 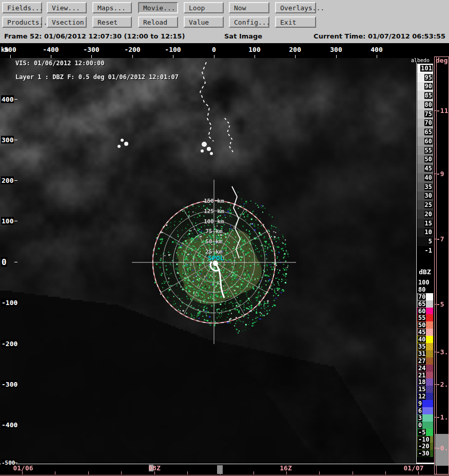 I want to click on dbz-cell-value: -10, so click(x=424, y=440).